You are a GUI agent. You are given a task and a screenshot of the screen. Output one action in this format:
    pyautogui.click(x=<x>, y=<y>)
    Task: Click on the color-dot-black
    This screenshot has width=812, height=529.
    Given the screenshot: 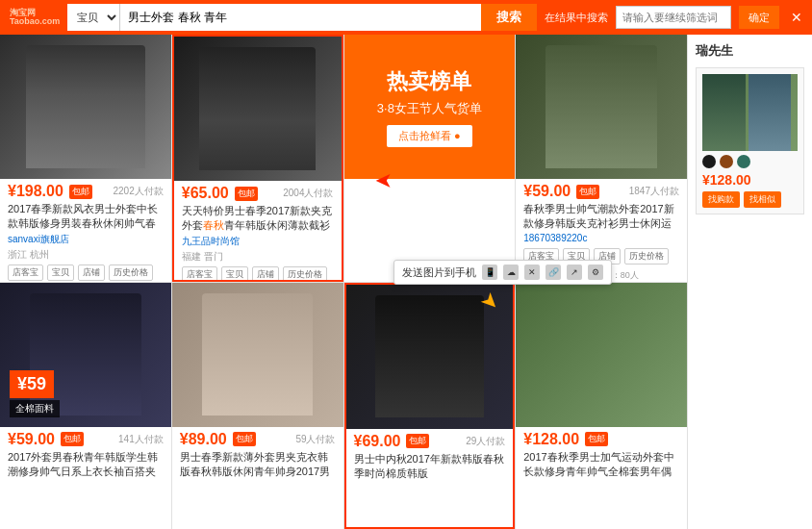 What is the action you would take?
    pyautogui.click(x=709, y=162)
    